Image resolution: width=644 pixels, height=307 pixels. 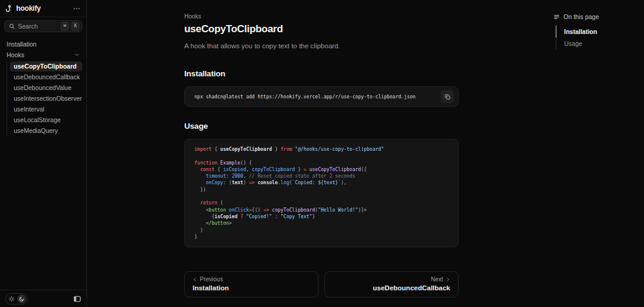 I want to click on toc-list: InstallationUsage, so click(x=600, y=38).